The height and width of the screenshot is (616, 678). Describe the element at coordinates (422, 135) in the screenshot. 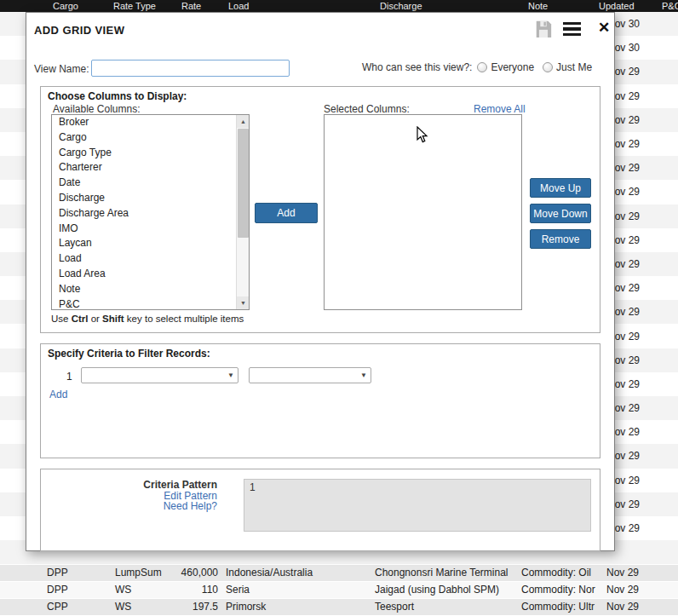

I see `mouse-cursor` at that location.